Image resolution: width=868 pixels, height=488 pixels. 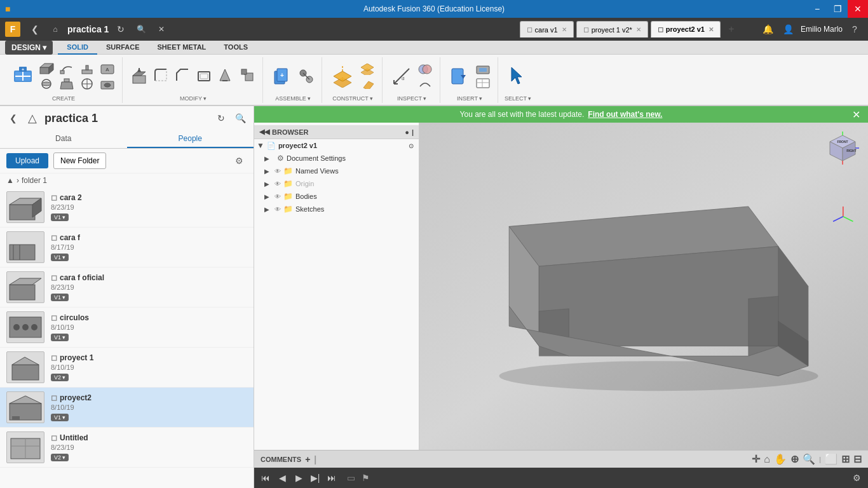 What do you see at coordinates (425, 83) in the screenshot?
I see `curvature-comb-button` at bounding box center [425, 83].